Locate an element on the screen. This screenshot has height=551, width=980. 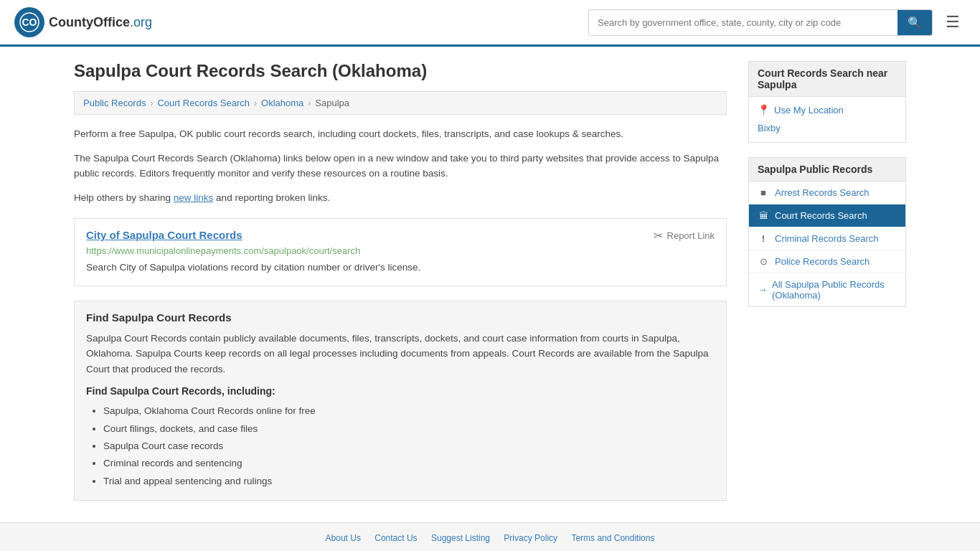
record-title: City of Sapulpa Court Records is located at coordinates (164, 235).